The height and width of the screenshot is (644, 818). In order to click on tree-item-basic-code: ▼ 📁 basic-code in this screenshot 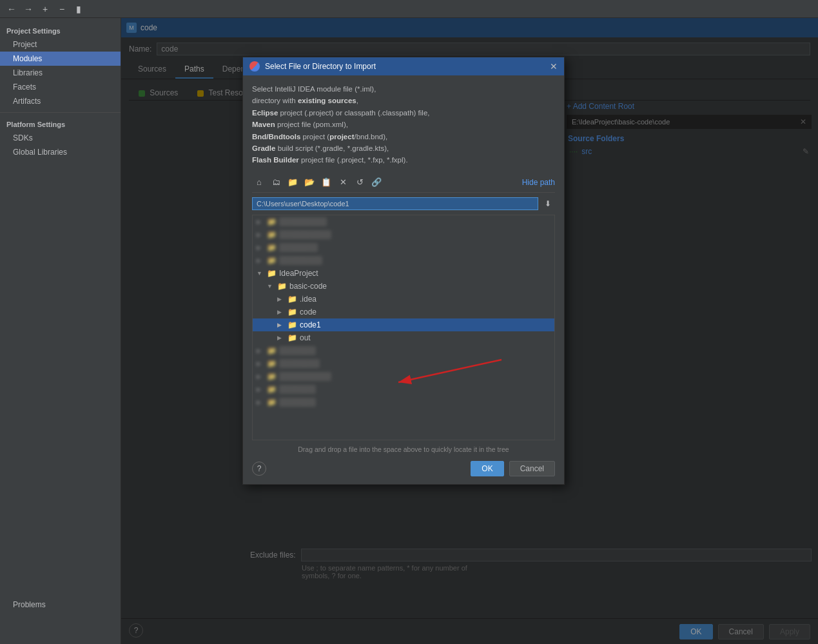, I will do `click(404, 286)`.